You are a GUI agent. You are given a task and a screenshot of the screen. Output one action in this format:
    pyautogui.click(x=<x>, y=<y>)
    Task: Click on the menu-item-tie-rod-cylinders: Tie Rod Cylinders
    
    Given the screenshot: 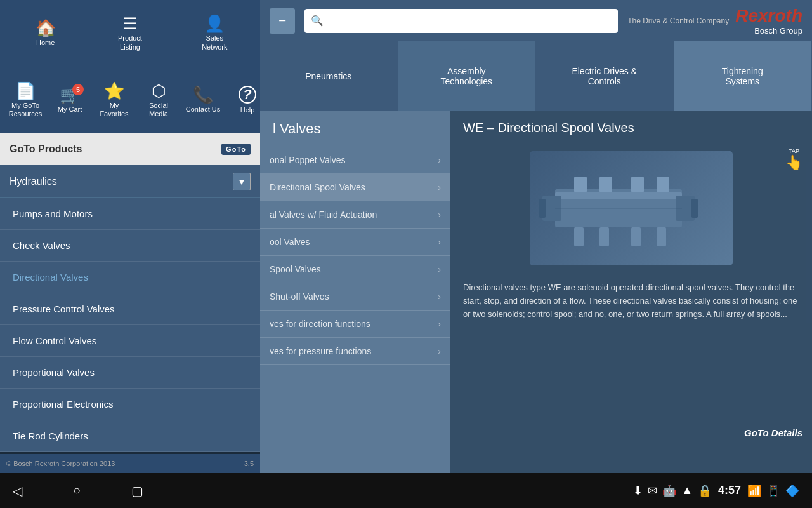 What is the action you would take?
    pyautogui.click(x=130, y=436)
    